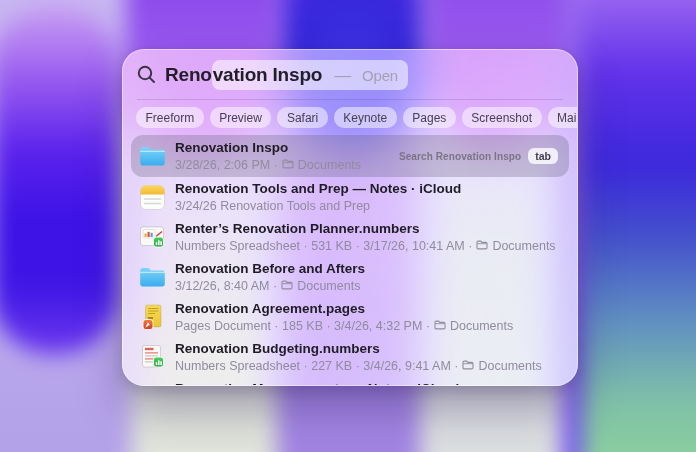  I want to click on tab-key-badge: tab, so click(543, 156).